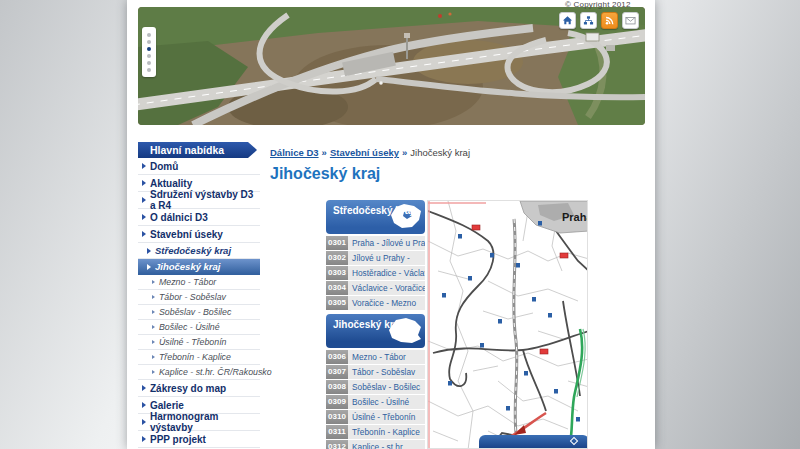 Image resolution: width=800 pixels, height=449 pixels. I want to click on breadcrumb-link-dalnice-d3: Dálnice D3, so click(294, 152).